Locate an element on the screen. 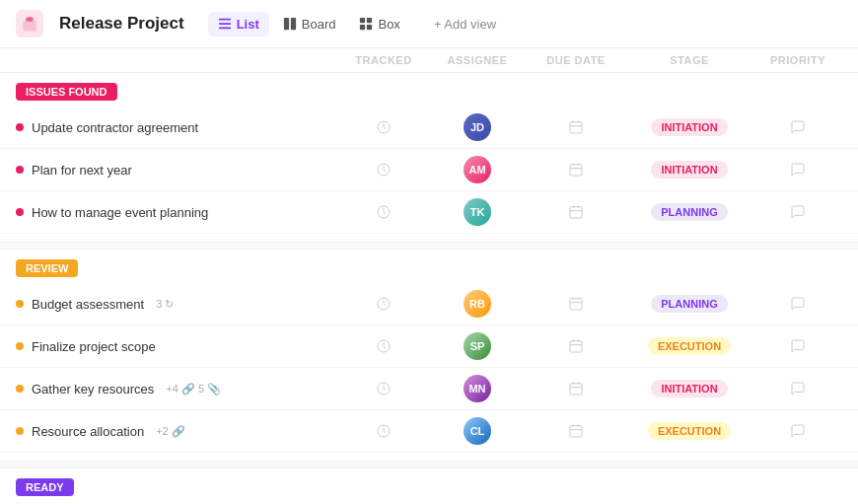 This screenshot has height=504, width=858. assignee-cell: TK is located at coordinates (477, 212).